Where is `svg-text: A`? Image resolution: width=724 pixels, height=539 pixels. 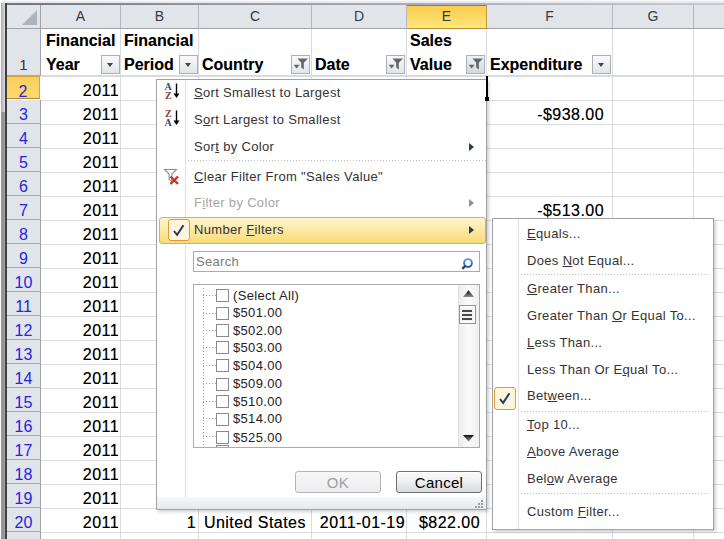 svg-text: A is located at coordinates (169, 122).